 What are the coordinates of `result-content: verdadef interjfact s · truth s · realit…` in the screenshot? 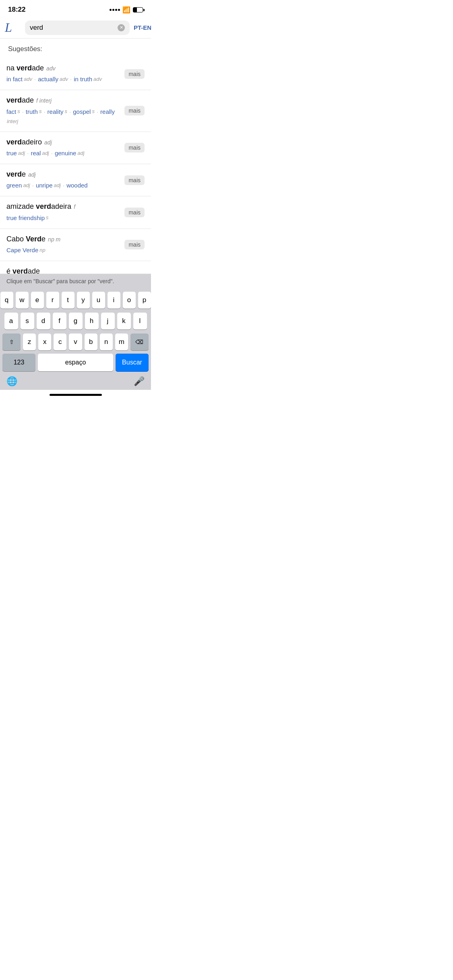 It's located at (64, 111).